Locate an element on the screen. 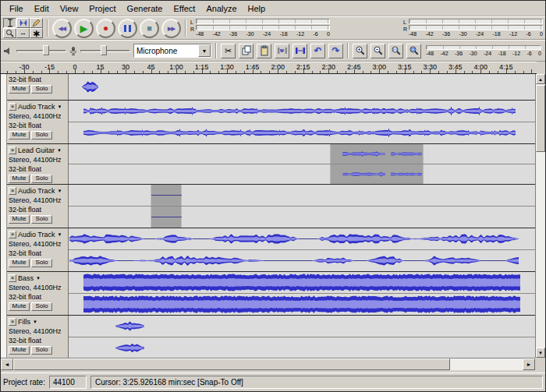 The width and height of the screenshot is (546, 392). scroll-down-button: ▼ is located at coordinates (541, 352).